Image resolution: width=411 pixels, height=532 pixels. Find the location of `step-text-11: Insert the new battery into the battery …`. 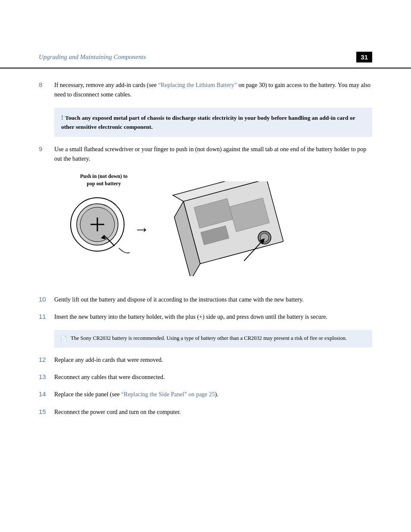

step-text-11: Insert the new battery into the battery … is located at coordinates (213, 317).